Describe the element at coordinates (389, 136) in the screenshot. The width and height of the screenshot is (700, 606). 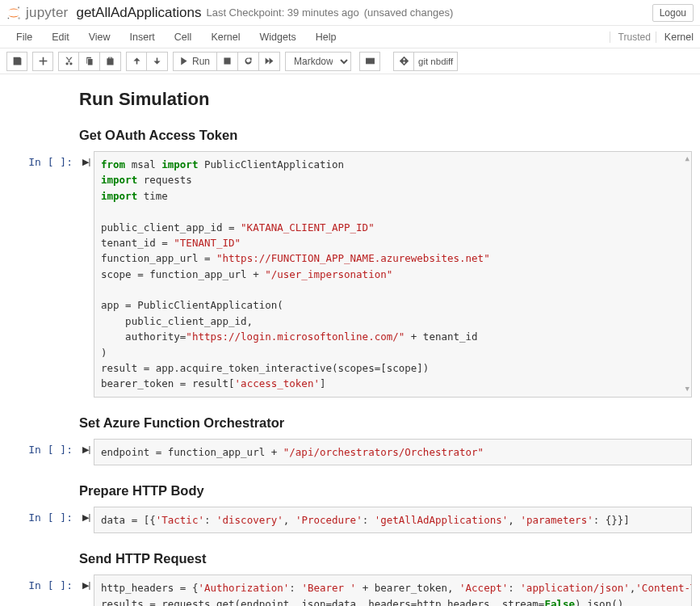
I see `heading-oauth: Get OAuth Access Token` at that location.